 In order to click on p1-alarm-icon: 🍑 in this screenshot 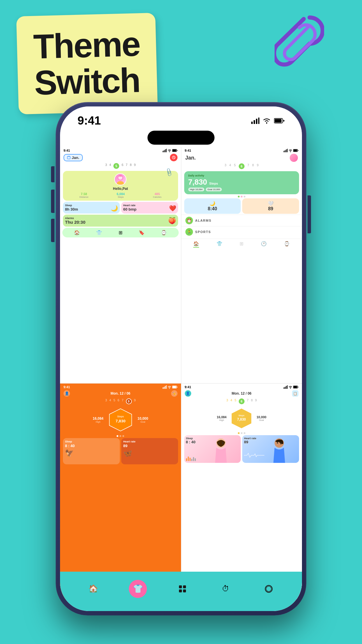, I will do `click(172, 221)`.